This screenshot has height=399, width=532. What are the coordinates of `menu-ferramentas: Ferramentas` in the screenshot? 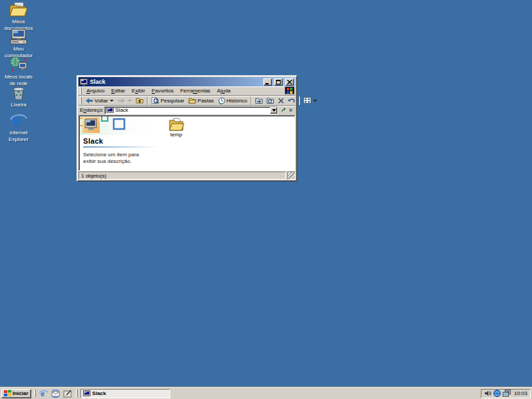 It's located at (196, 90).